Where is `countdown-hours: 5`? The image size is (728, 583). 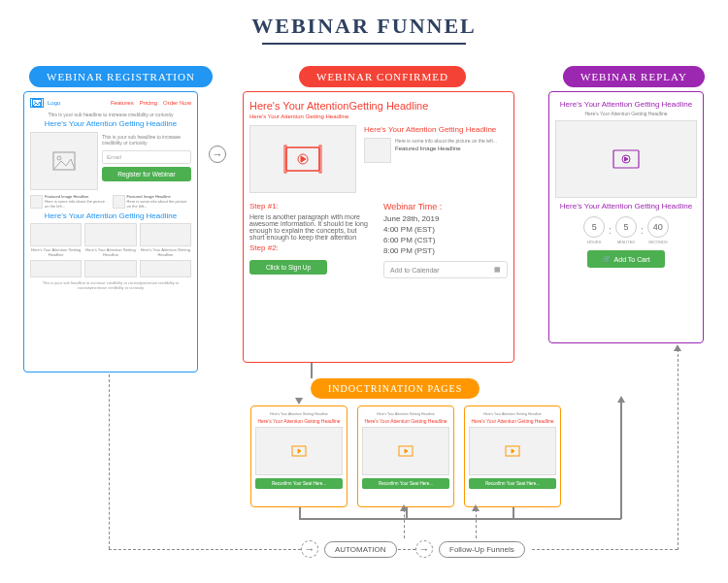 countdown-hours: 5 is located at coordinates (594, 227).